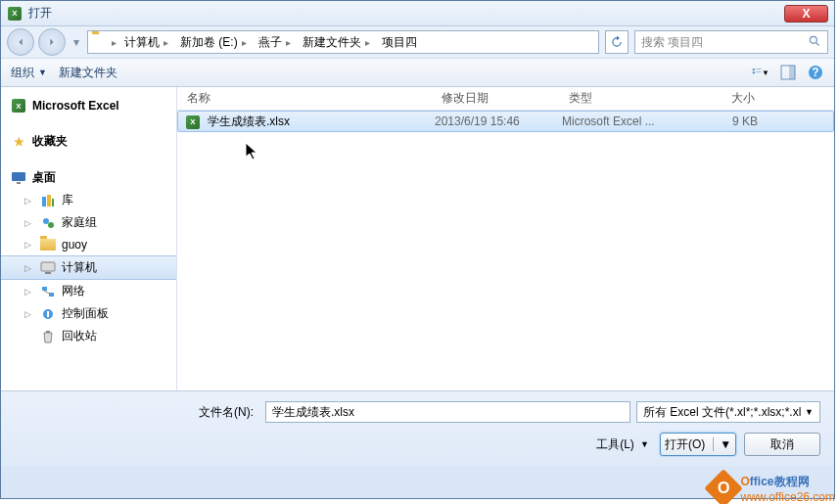 The image size is (839, 504). Describe the element at coordinates (304, 98) in the screenshot. I see `column-header-name: 名称` at that location.